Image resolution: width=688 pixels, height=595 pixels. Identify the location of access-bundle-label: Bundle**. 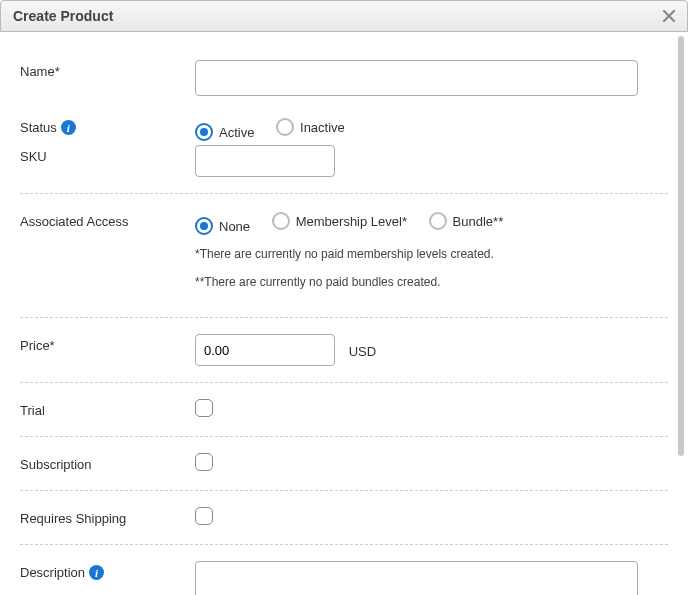
(478, 222).